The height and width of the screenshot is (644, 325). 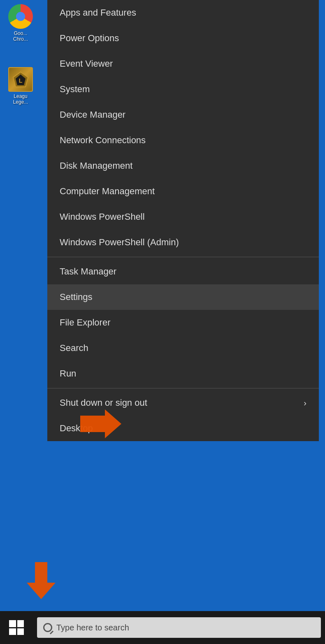 What do you see at coordinates (162, 628) in the screenshot?
I see `taskbar: Type here to search` at bounding box center [162, 628].